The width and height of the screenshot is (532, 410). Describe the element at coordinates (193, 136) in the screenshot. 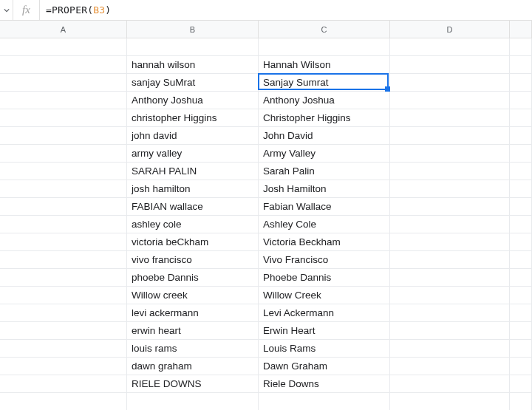

I see `cell-B6: john david` at that location.